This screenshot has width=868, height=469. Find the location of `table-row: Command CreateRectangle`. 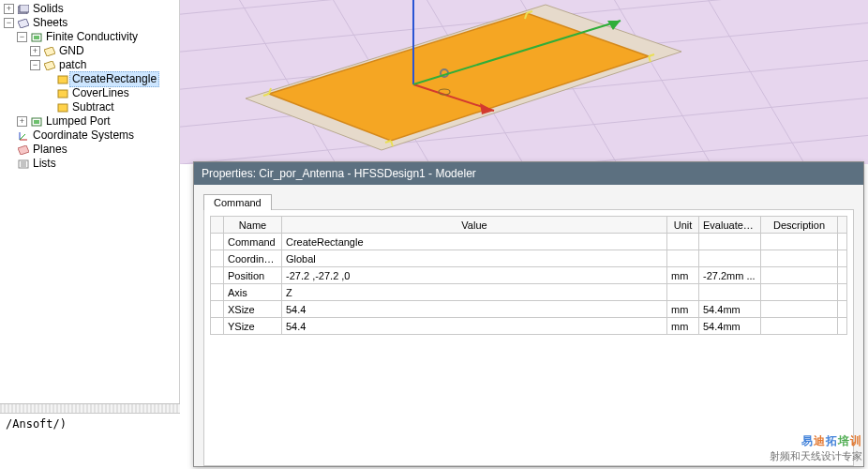

table-row: Command CreateRectangle is located at coordinates (529, 242).